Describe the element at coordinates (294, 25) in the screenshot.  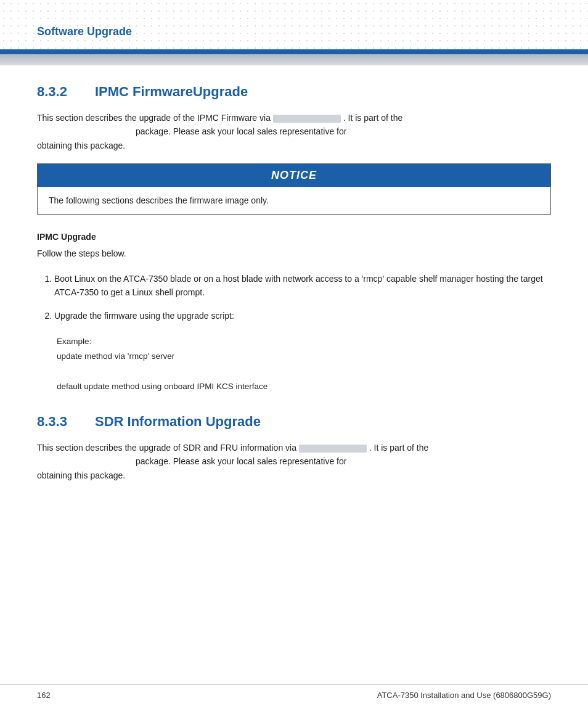
I see `header-dots-pattern` at that location.